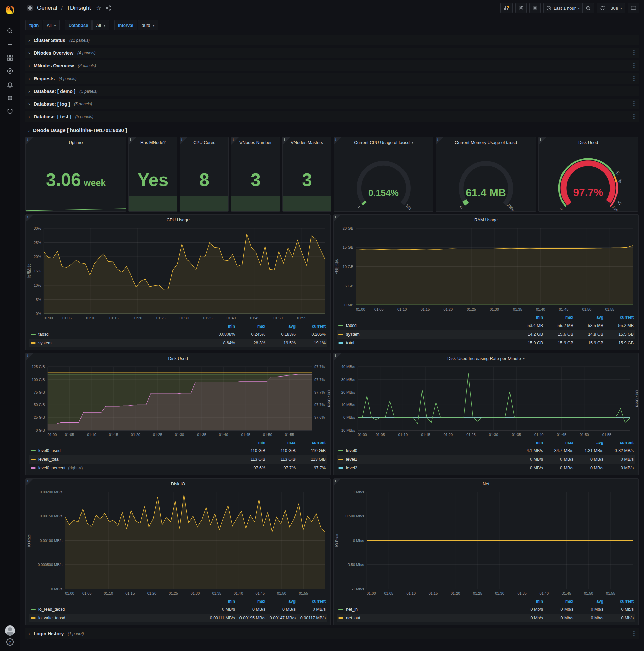 This screenshot has height=651, width=644. I want to click on legend-series-name: level1, so click(426, 459).